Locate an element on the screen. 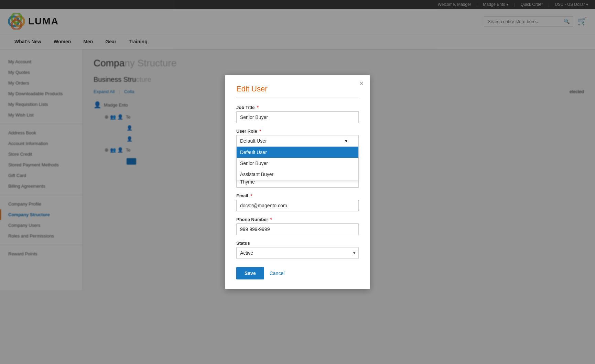 The width and height of the screenshot is (595, 364). cancel-button: Cancel is located at coordinates (277, 273).